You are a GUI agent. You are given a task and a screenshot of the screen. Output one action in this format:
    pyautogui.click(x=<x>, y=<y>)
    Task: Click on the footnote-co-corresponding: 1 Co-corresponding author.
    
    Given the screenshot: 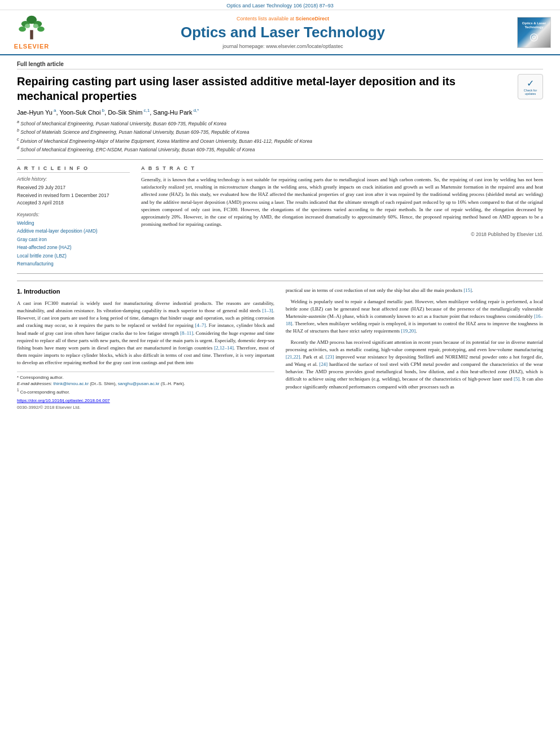 What is the action you would take?
    pyautogui.click(x=146, y=391)
    